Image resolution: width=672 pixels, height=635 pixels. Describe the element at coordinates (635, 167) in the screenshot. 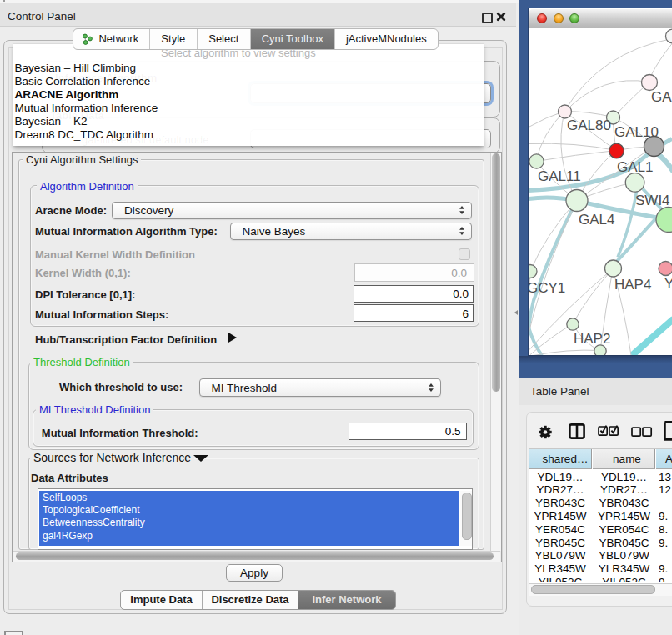

I see `svg-text: GAL1` at that location.